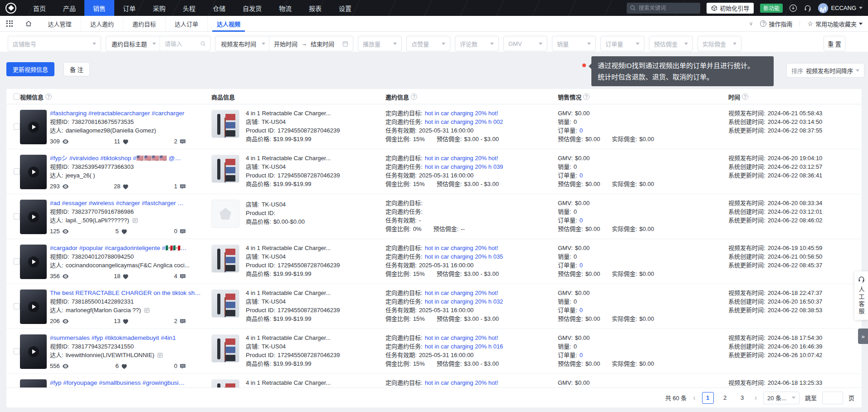  What do you see at coordinates (285, 8) in the screenshot?
I see `top-nav-item-logistics: 物流` at bounding box center [285, 8].